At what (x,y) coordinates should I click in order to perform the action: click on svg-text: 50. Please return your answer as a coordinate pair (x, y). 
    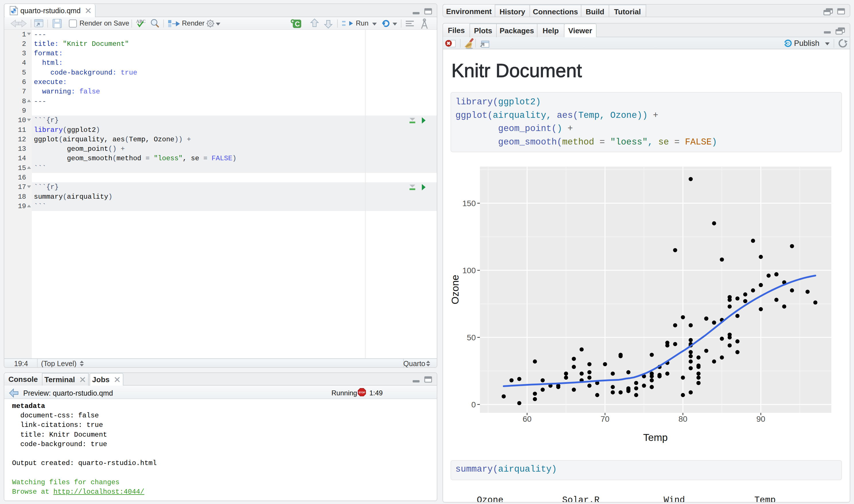
    Looking at the image, I should click on (471, 338).